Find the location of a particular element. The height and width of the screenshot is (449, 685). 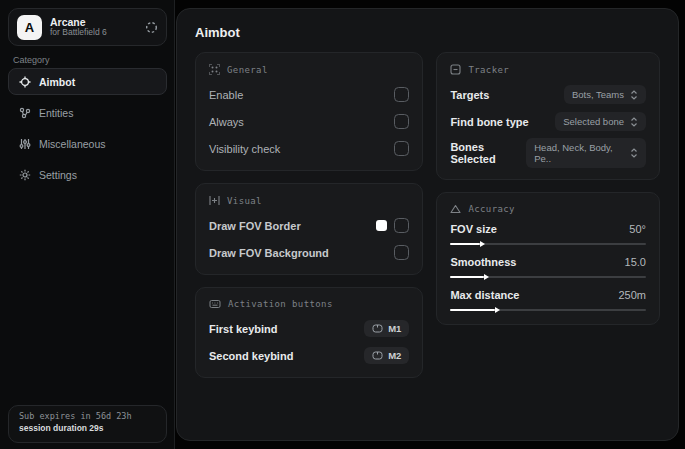

subscription-box: Sub expires in 56d 23h session duration … is located at coordinates (88, 424).